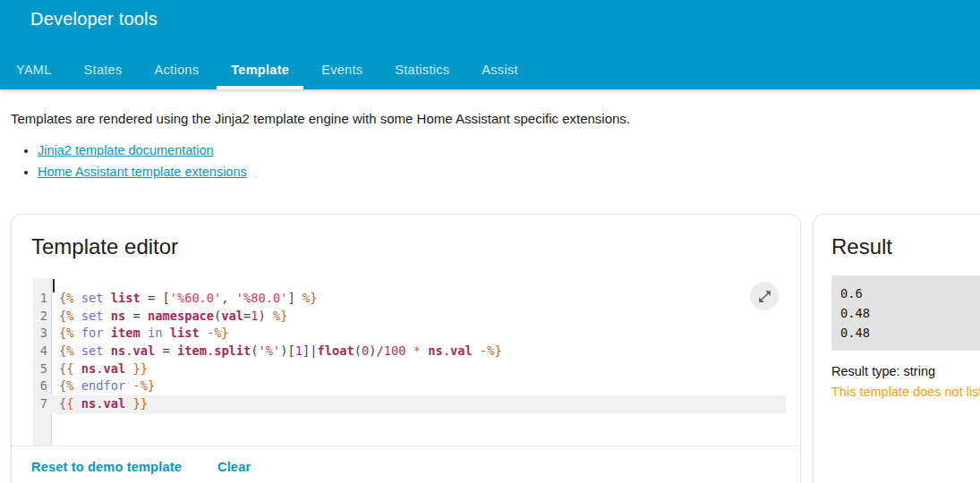  Describe the element at coordinates (34, 70) in the screenshot. I see `tab-yaml: YAML` at that location.